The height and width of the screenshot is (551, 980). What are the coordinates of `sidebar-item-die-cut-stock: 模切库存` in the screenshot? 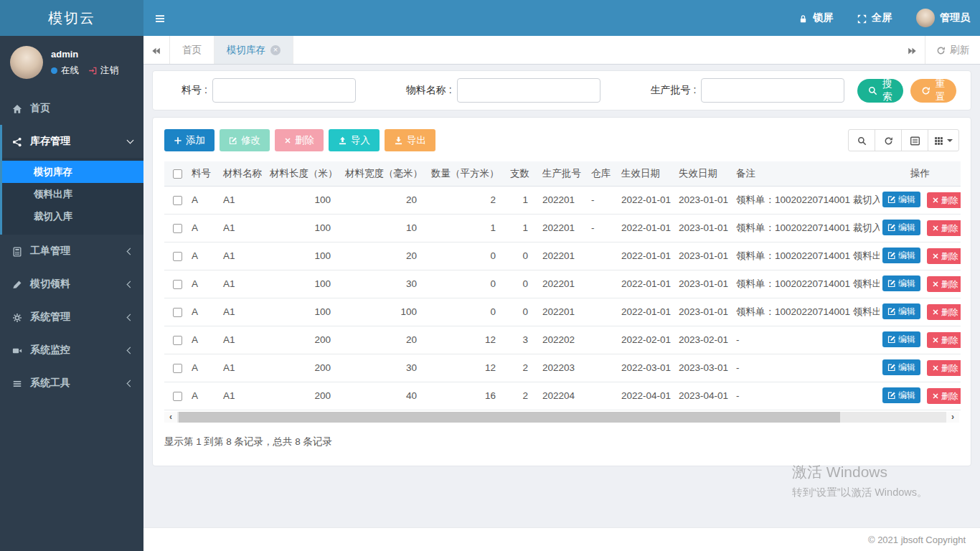 It's located at (73, 172).